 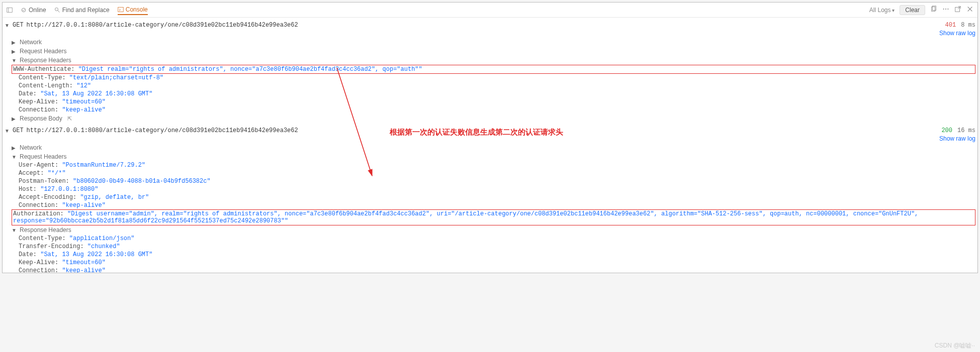 What do you see at coordinates (83, 102) in the screenshot?
I see `r1-keep-v: "timeout=60"` at bounding box center [83, 102].